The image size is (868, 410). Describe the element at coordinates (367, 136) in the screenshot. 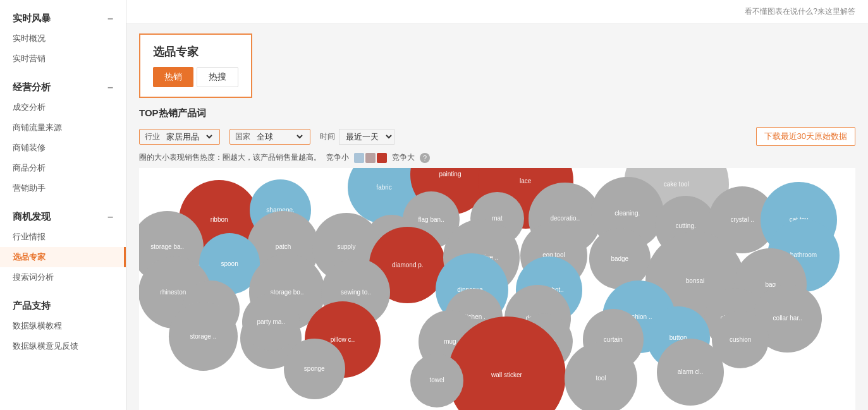

I see `time-select: 最近一天 最近7天 最近30天` at that location.